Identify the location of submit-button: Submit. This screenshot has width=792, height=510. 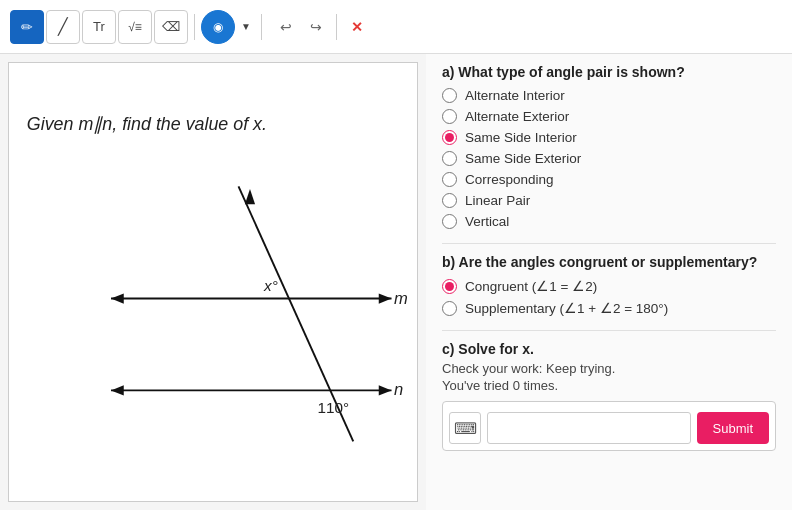
(733, 428).